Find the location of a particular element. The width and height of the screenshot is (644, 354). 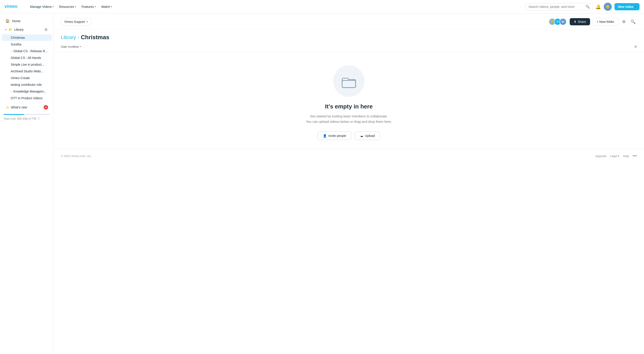

simple-live-label: Simple Live in product... is located at coordinates (28, 65).